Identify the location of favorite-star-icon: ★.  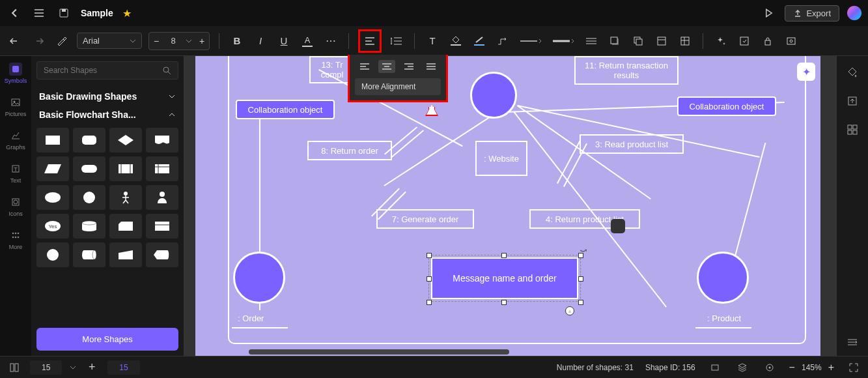
(127, 13).